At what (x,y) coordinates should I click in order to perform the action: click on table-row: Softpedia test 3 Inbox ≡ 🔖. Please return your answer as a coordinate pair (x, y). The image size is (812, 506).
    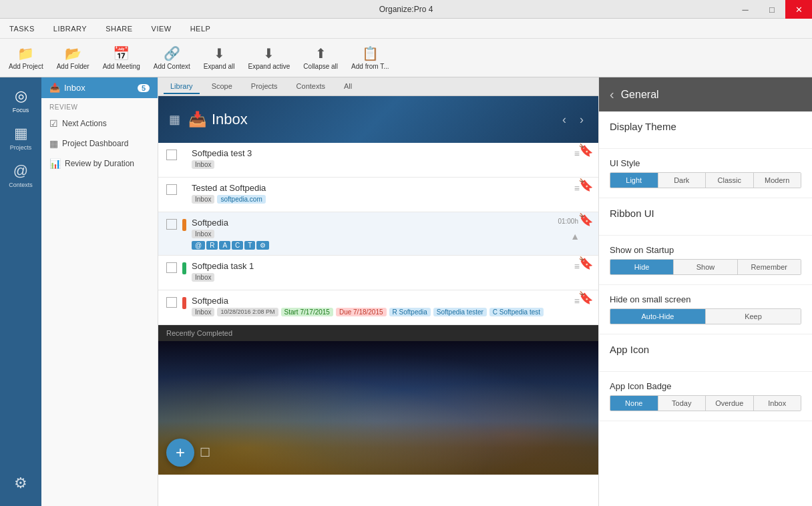
    Looking at the image, I should click on (378, 160).